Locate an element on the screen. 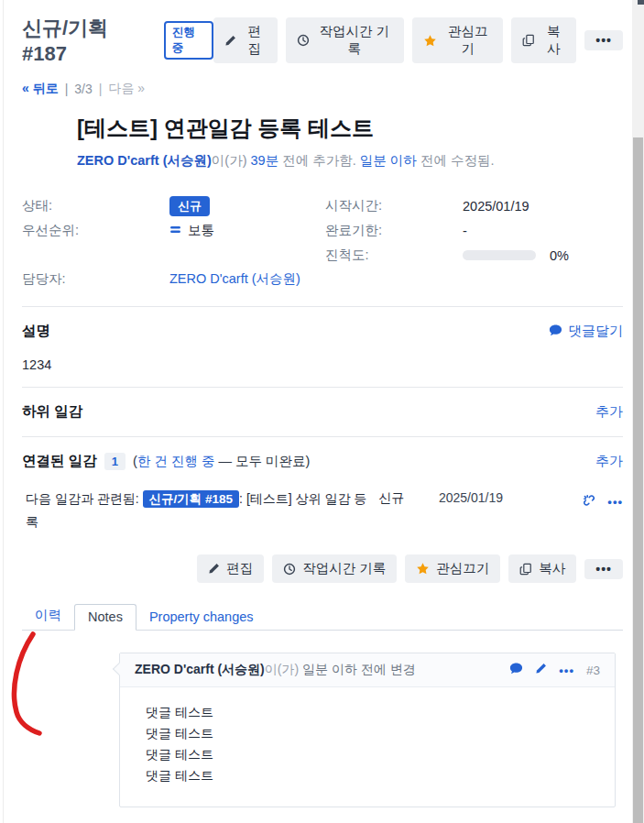 The image size is (644, 823). tab-history: 이력 is located at coordinates (48, 616).